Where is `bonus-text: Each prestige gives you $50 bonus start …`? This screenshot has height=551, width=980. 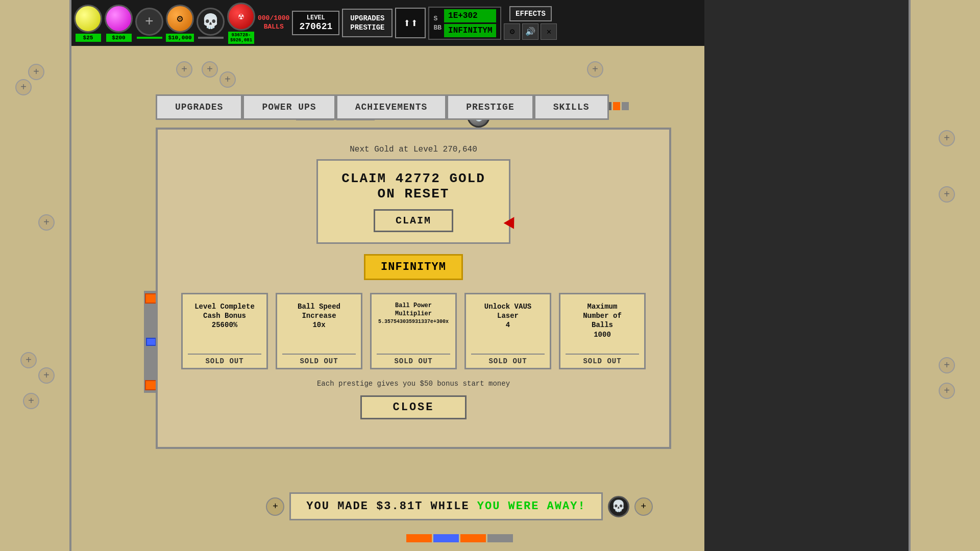
bonus-text: Each prestige gives you $50 bonus start … is located at coordinates (413, 384).